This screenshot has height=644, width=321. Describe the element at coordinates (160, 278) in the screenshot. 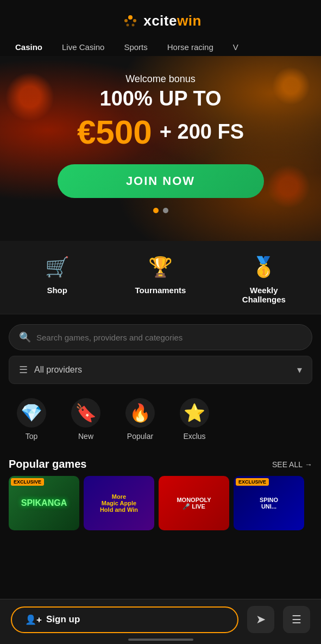

I see `quick-link-tournaments: 🏆 Tournaments` at that location.